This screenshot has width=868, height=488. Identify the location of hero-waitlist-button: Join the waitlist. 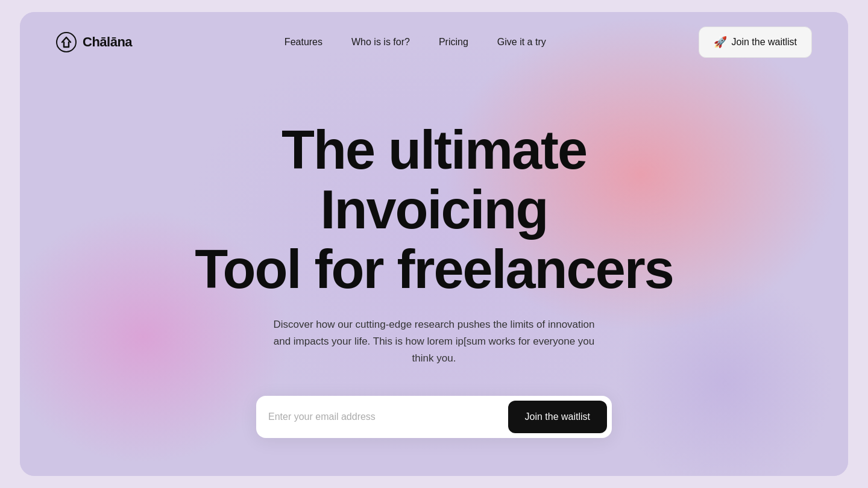
(558, 417).